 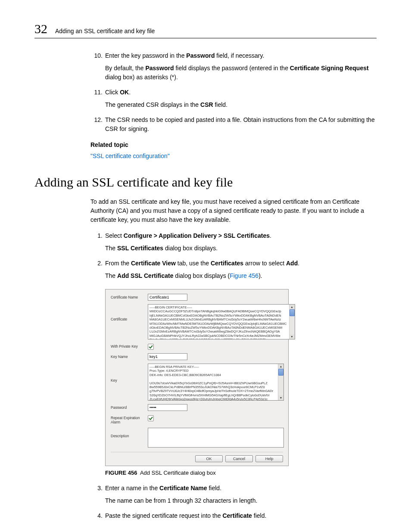 I want to click on certificate-name-field, so click(x=168, y=297).